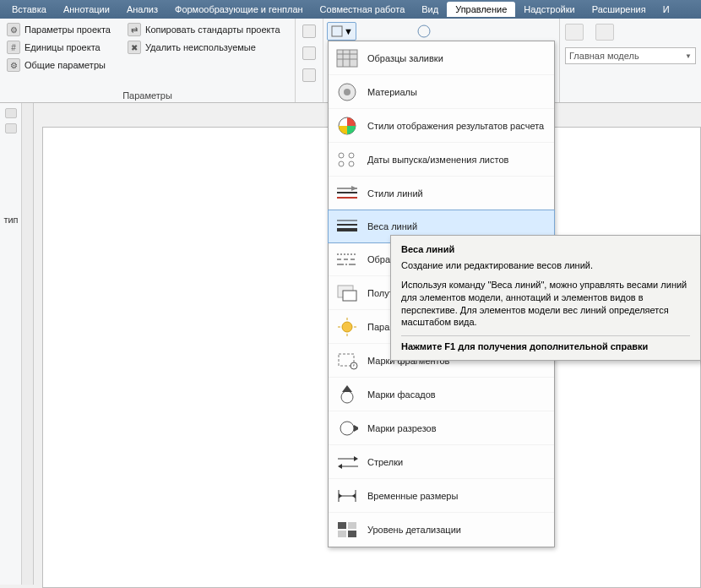 This screenshot has width=701, height=588. I want to click on dd-sheet-issues: Даты выпуска/изменения листов, so click(441, 160).